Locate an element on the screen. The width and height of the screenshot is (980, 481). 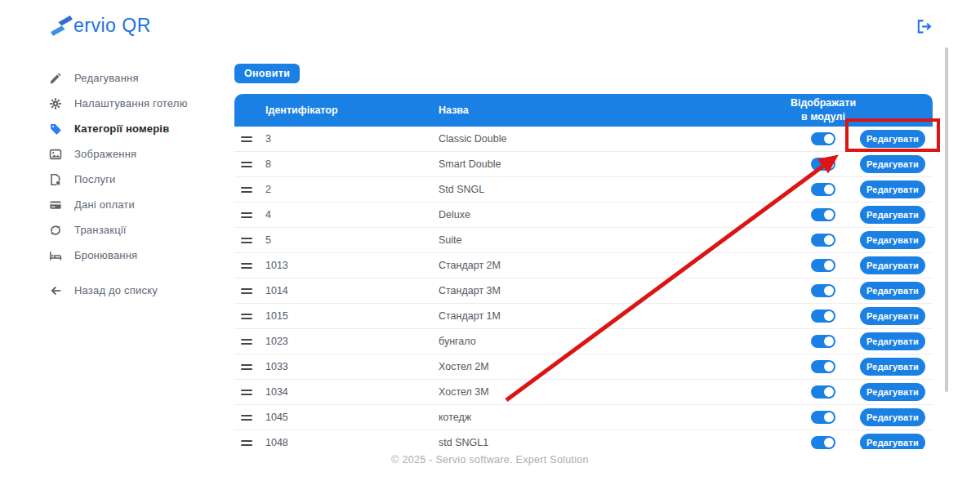
header-display-line1: Відображати is located at coordinates (823, 103).